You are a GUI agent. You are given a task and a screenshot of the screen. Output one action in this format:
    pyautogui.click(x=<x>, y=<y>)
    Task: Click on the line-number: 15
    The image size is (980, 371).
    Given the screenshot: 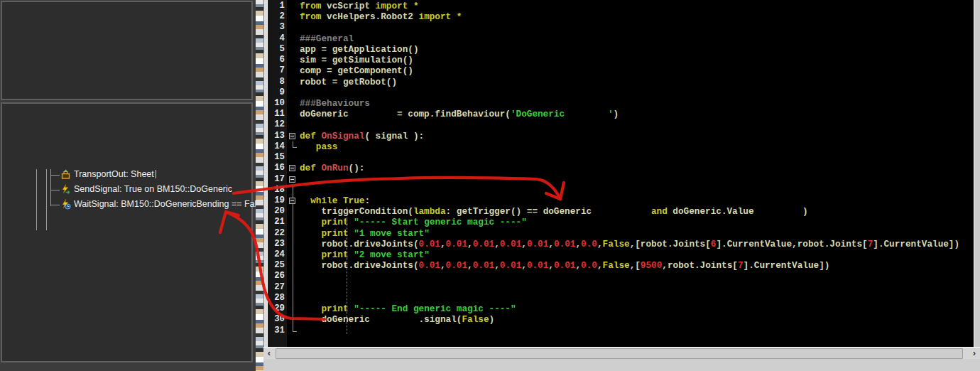 What is the action you would take?
    pyautogui.click(x=277, y=158)
    